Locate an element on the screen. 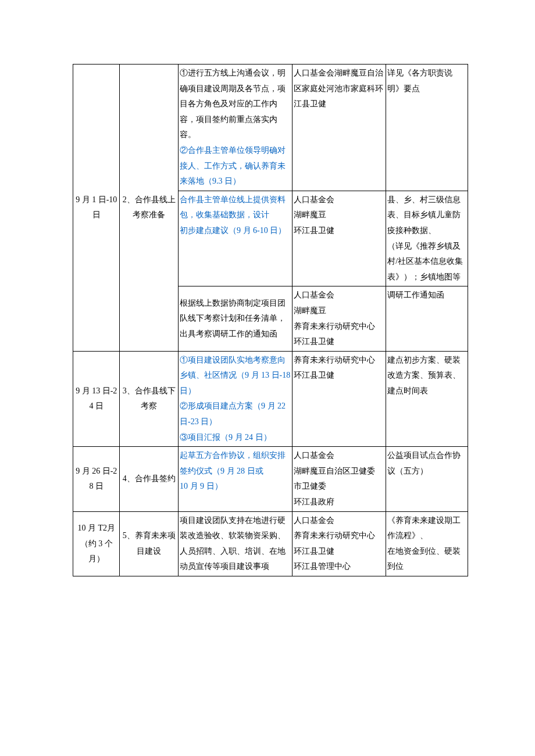  cell-note: 《养育未来建设期工作流程》、在地资金到位、硬装到位 is located at coordinates (427, 544).